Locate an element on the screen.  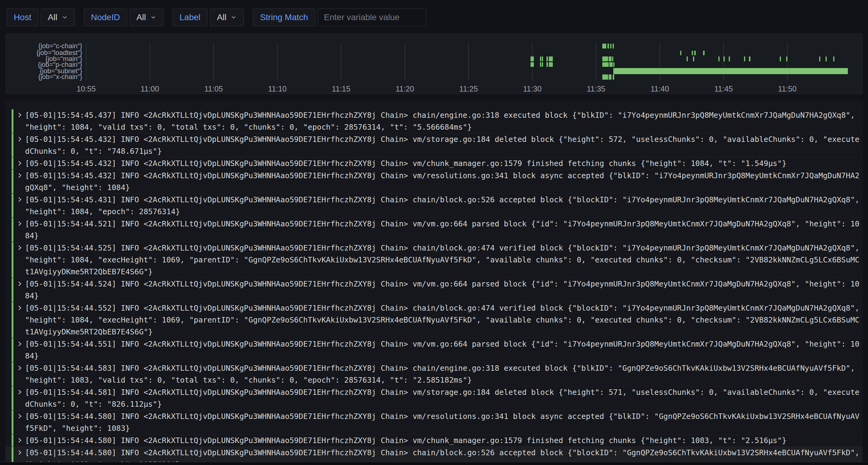
log-row: [05-01|15:54:44.581] INFO <2AcRkXTLLtQjv… is located at coordinates (434, 398).